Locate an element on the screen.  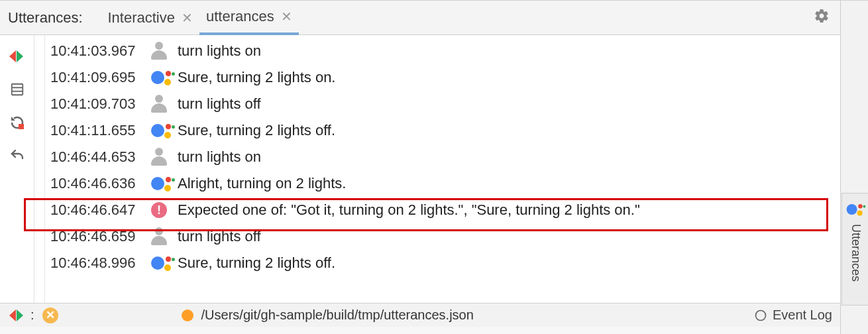
log-message: Alright, turning on 2 lights. is located at coordinates (262, 184).